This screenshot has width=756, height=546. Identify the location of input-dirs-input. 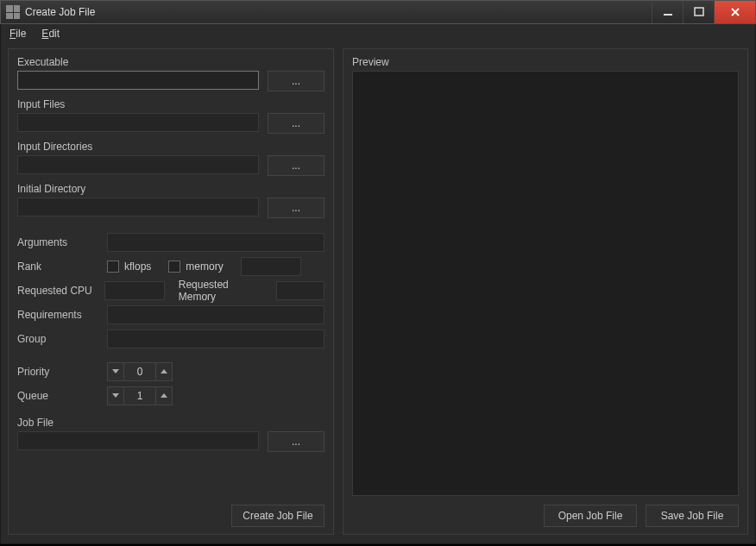
(138, 165).